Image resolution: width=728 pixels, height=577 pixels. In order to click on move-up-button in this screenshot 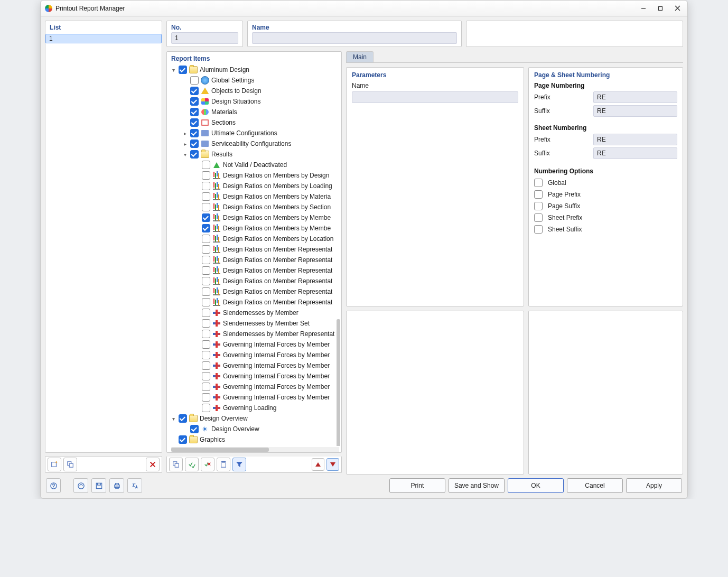, I will do `click(318, 464)`.